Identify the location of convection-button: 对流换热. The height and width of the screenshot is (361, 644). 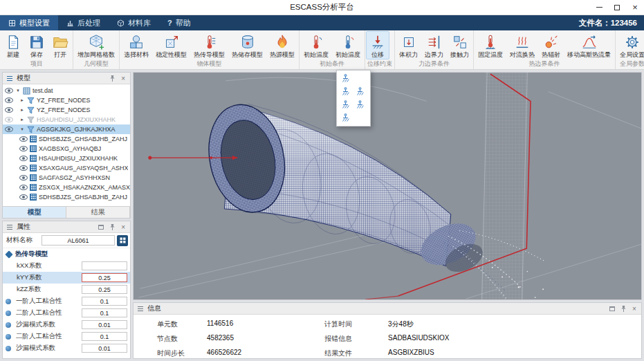
(522, 46).